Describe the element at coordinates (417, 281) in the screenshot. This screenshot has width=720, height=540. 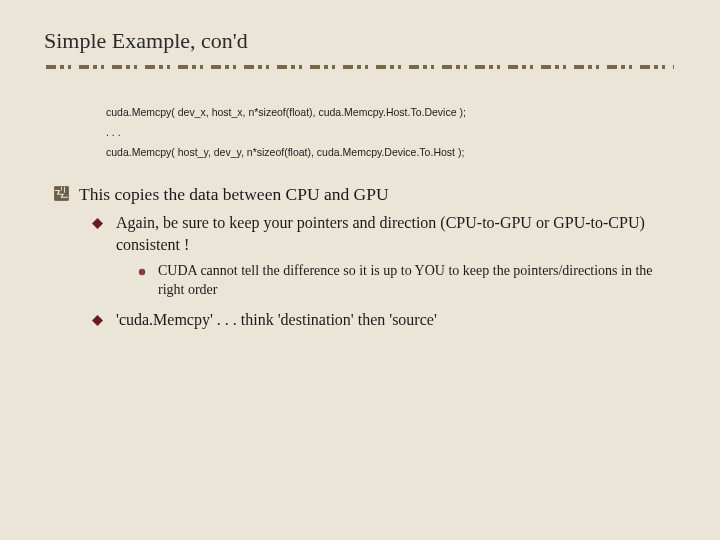
I see `bullet-text: CUDA cannot tell the difference so it is…` at that location.